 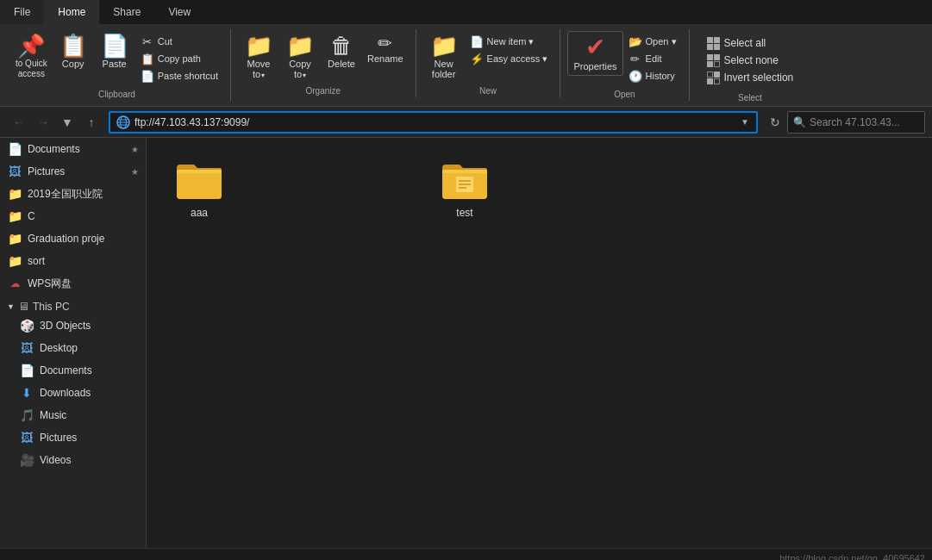 What do you see at coordinates (72, 239) in the screenshot?
I see `sidebar-item-graduation: 📁 Graduation proje` at bounding box center [72, 239].